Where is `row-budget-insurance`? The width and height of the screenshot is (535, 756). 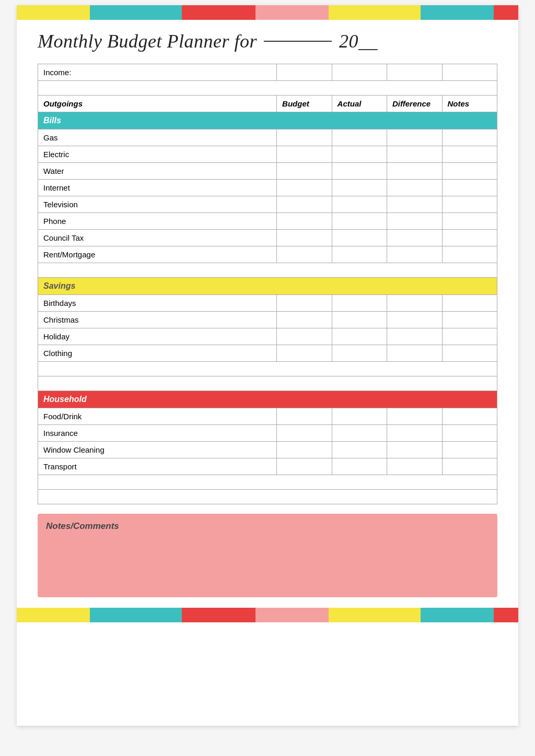 row-budget-insurance is located at coordinates (304, 433).